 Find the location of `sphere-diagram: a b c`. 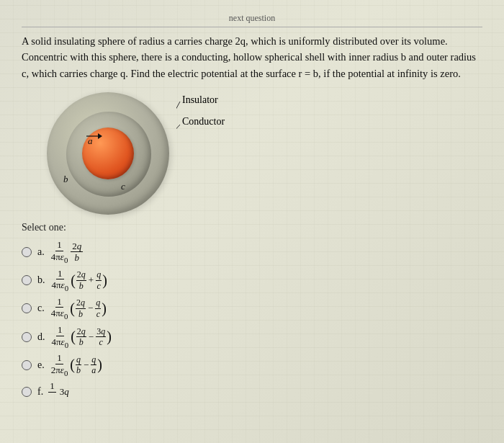

sphere-diagram: a b c is located at coordinates (108, 151).